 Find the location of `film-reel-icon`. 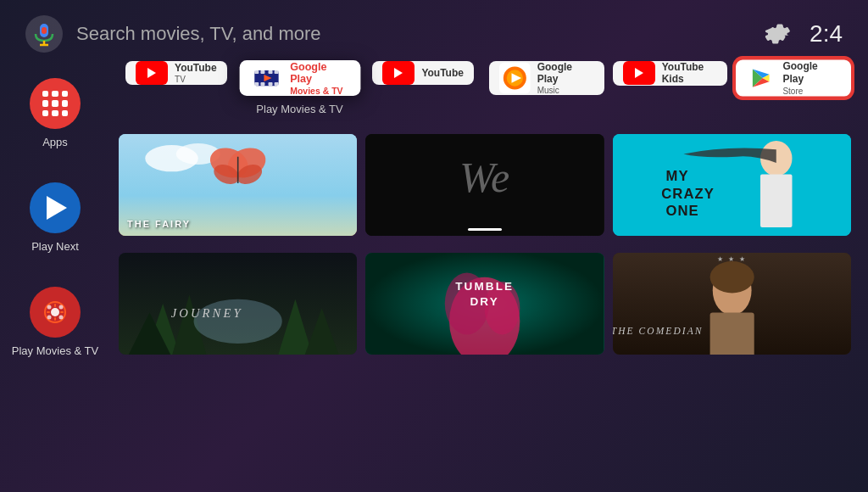

film-reel-icon is located at coordinates (55, 312).